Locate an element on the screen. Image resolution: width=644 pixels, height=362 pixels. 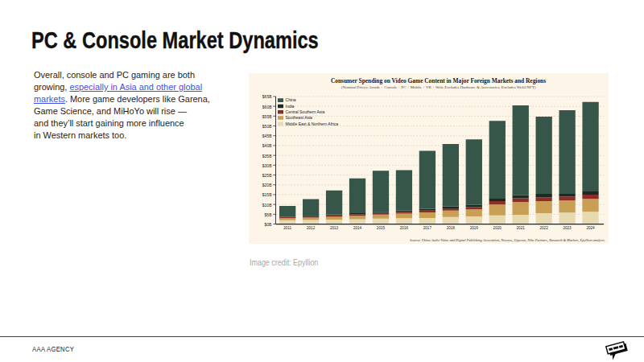
svg-text: $65B is located at coordinates (267, 97).